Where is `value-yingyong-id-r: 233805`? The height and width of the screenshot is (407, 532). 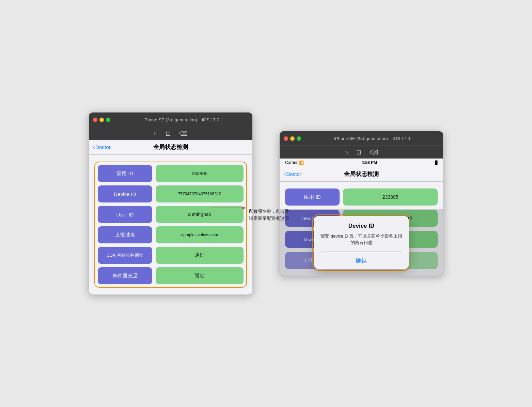 value-yingyong-id-r: 233805 is located at coordinates (390, 197).